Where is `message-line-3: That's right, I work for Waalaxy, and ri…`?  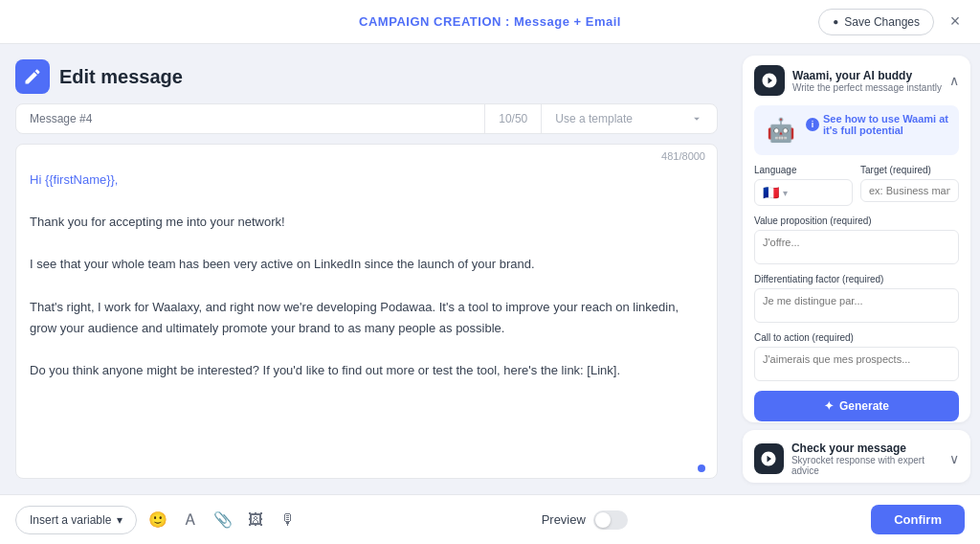
message-line-3: That's right, I work for Waalaxy, and ri… is located at coordinates (367, 318).